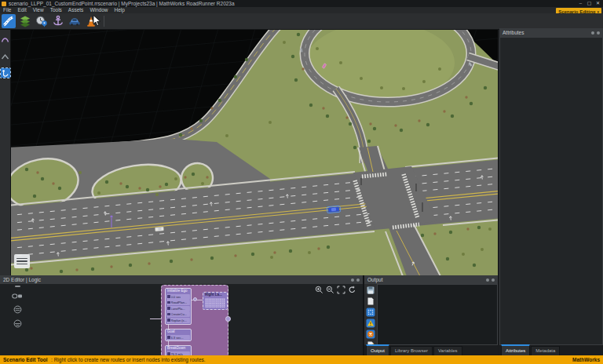 The width and height of the screenshot is (603, 364). I want to click on zoom-in-icon, so click(319, 290).